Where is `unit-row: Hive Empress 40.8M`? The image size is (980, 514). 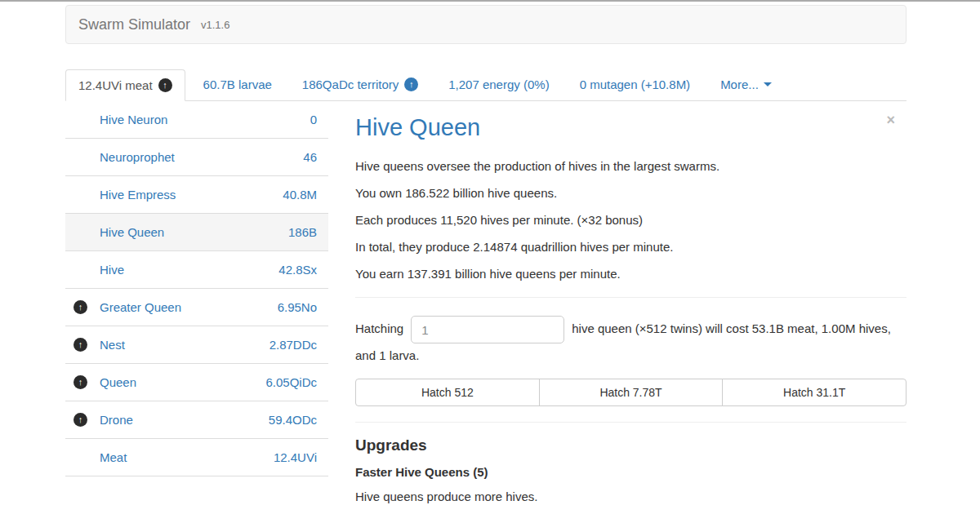 unit-row: Hive Empress 40.8M is located at coordinates (197, 195).